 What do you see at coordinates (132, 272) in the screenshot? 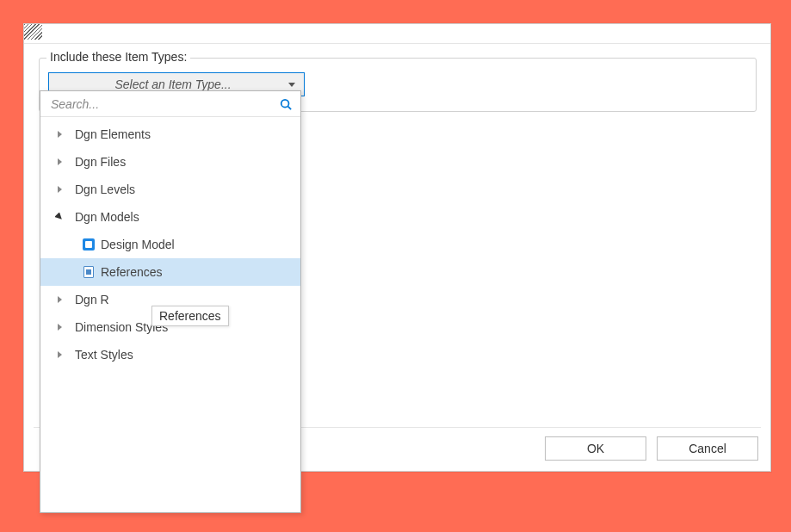
I see `tree-item-label: References` at bounding box center [132, 272].